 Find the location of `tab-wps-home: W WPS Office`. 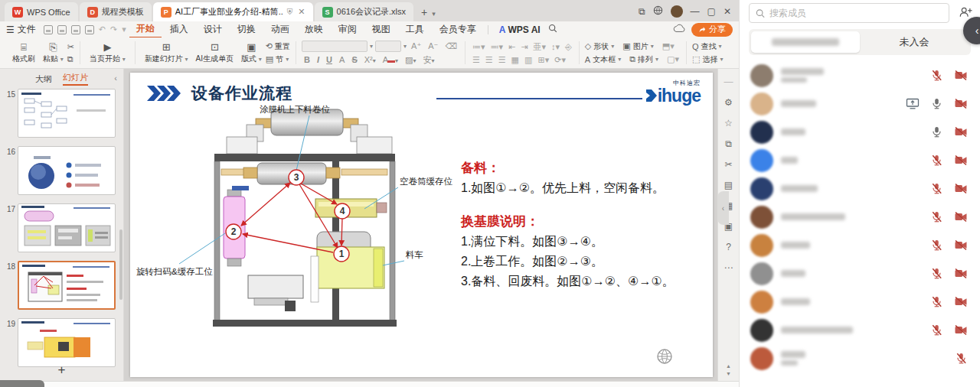

tab-wps-home: W WPS Office is located at coordinates (41, 12).